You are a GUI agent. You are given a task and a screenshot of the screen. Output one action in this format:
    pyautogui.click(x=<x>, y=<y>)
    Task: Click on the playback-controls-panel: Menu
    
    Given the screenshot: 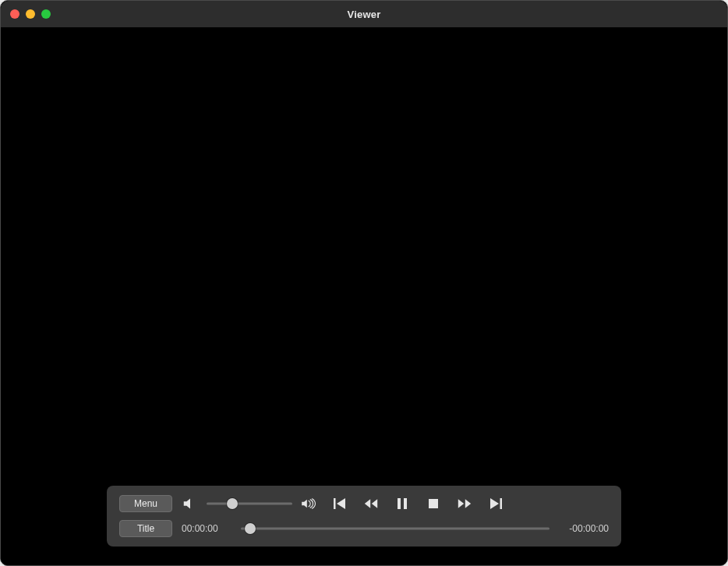 What is the action you would take?
    pyautogui.click(x=364, y=516)
    